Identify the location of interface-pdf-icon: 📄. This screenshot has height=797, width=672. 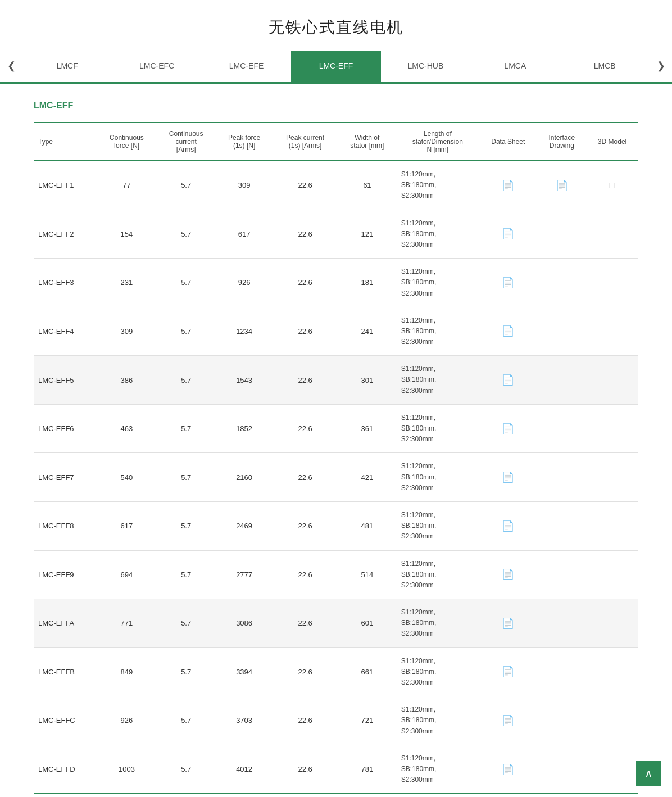
(562, 185).